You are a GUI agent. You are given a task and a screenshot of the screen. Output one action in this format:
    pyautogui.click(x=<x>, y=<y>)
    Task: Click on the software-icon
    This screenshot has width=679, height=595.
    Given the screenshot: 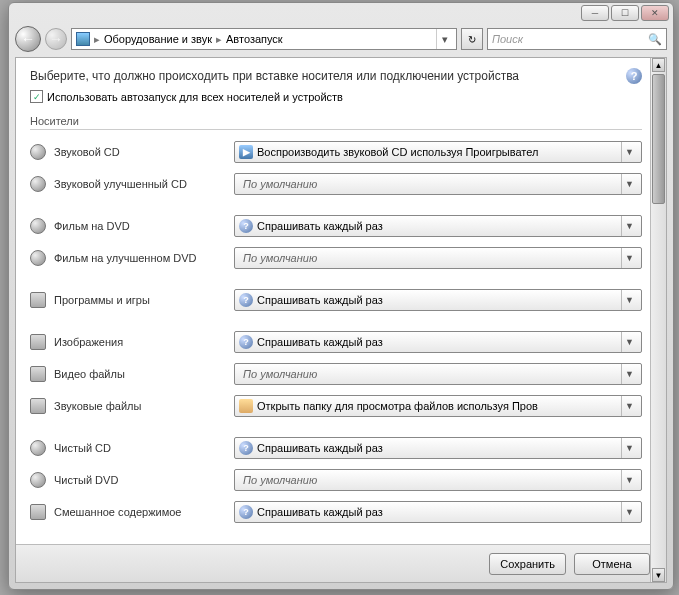 What is the action you would take?
    pyautogui.click(x=38, y=300)
    